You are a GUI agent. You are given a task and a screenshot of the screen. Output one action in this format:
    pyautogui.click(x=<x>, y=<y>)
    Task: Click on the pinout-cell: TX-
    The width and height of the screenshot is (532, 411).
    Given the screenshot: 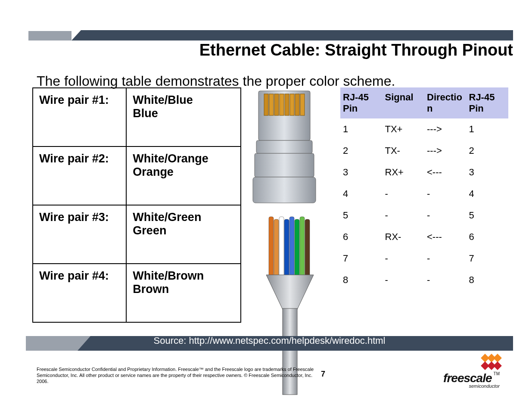 What is the action you would take?
    pyautogui.click(x=404, y=151)
    